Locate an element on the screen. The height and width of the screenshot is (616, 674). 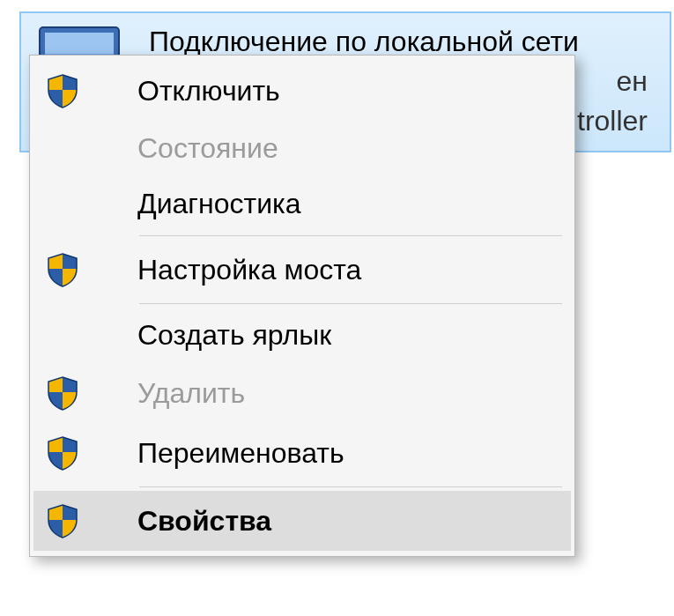
menu-item-label: Удалить is located at coordinates (328, 393).